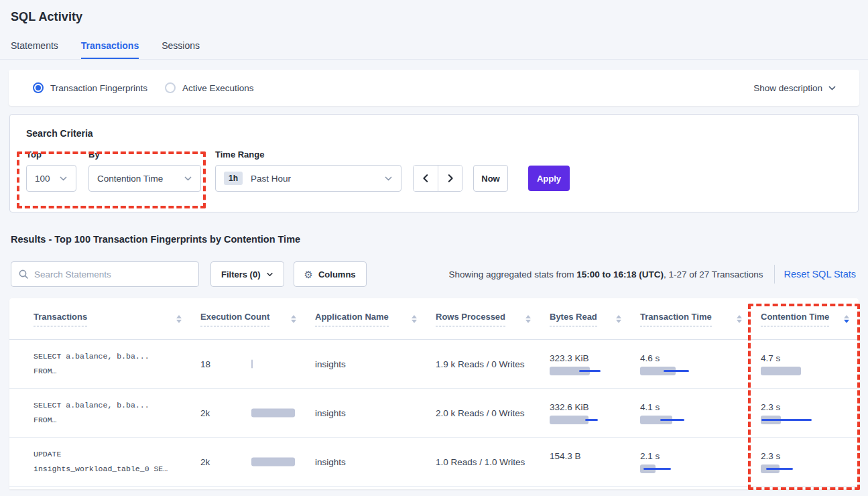  Describe the element at coordinates (51, 178) in the screenshot. I see `top-select: 100` at that location.